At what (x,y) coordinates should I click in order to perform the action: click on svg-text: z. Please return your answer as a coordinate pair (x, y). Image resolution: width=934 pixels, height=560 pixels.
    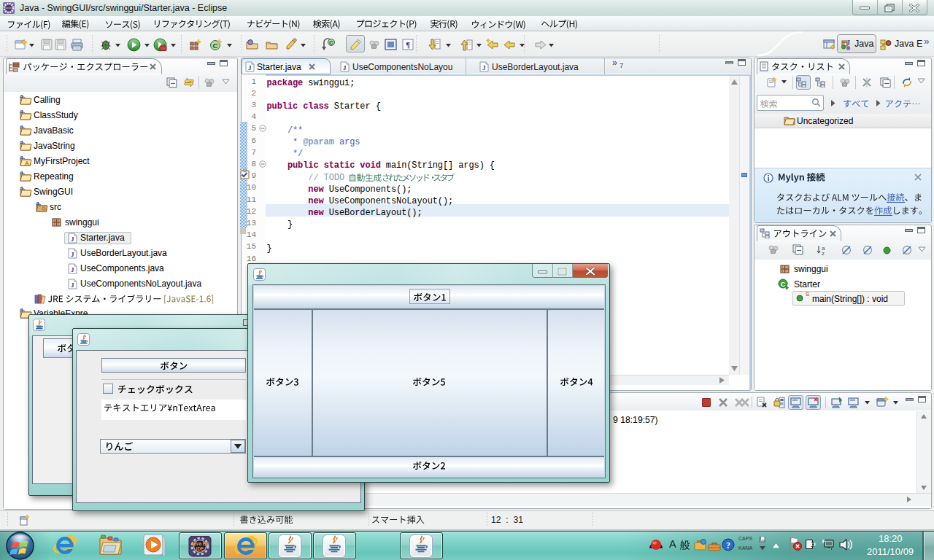
    Looking at the image, I should click on (823, 253).